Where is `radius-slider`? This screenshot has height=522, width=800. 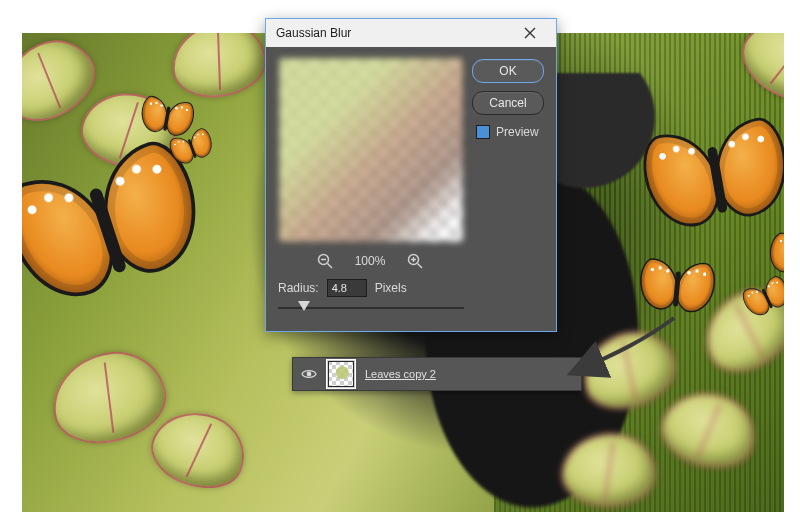
radius-slider is located at coordinates (371, 308).